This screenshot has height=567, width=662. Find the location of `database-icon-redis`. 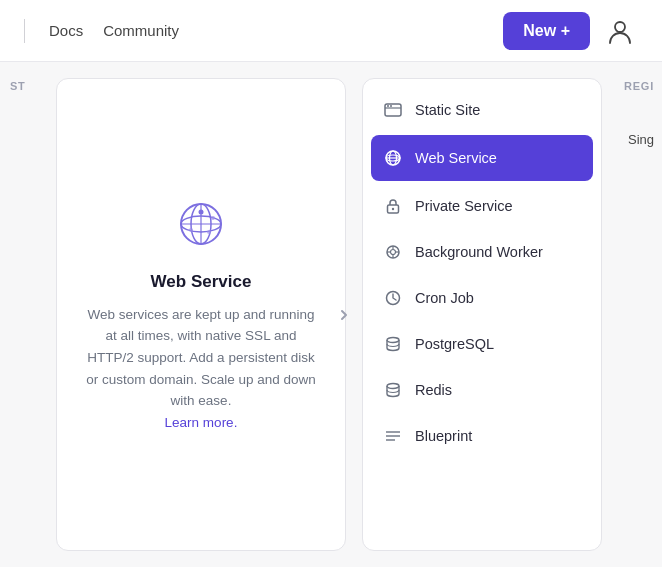

database-icon-redis is located at coordinates (393, 390).